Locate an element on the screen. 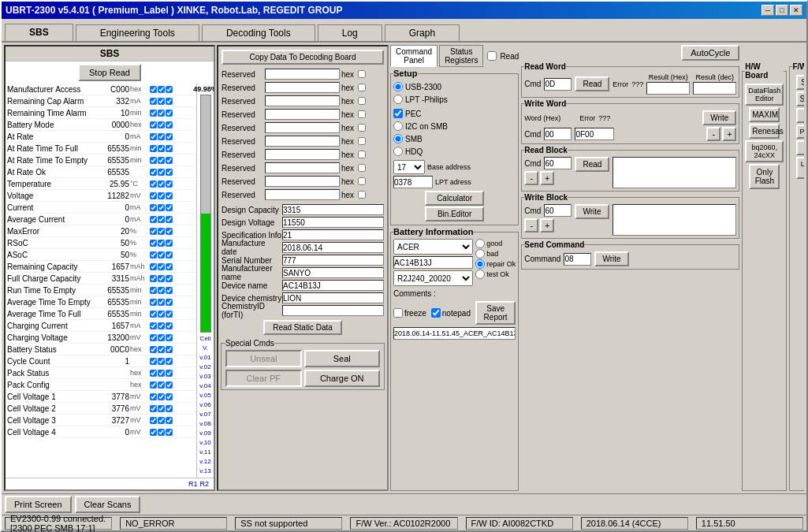  tab-log: Log is located at coordinates (350, 33).